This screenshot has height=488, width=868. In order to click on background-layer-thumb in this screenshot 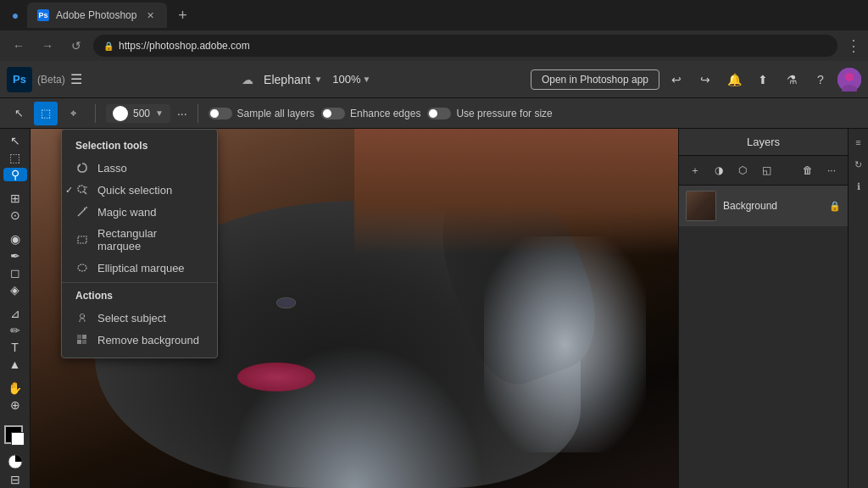, I will do `click(701, 206)`.